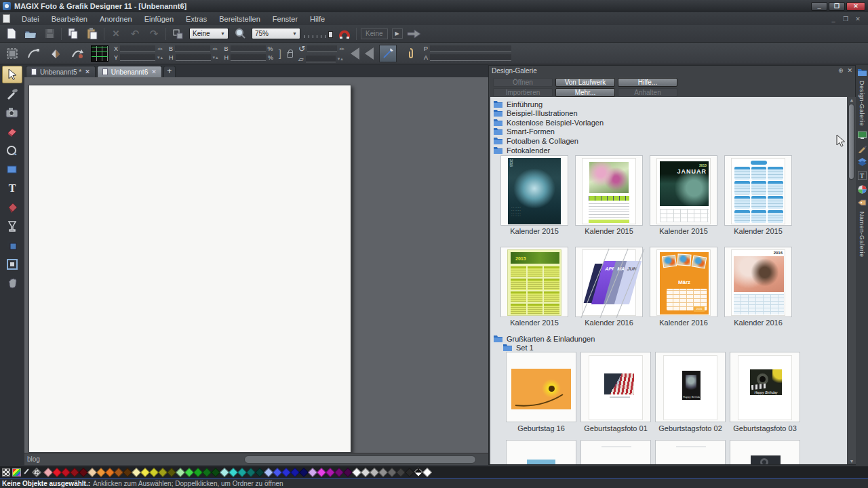 This screenshot has height=488, width=868. What do you see at coordinates (77, 54) in the screenshot?
I see `redo-path-icon` at bounding box center [77, 54].